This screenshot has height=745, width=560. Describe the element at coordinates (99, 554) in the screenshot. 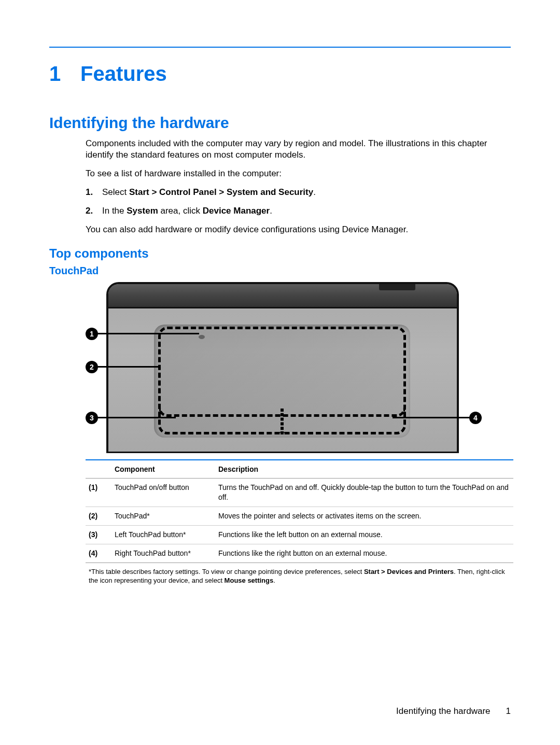

I see `row-index: (4)` at that location.